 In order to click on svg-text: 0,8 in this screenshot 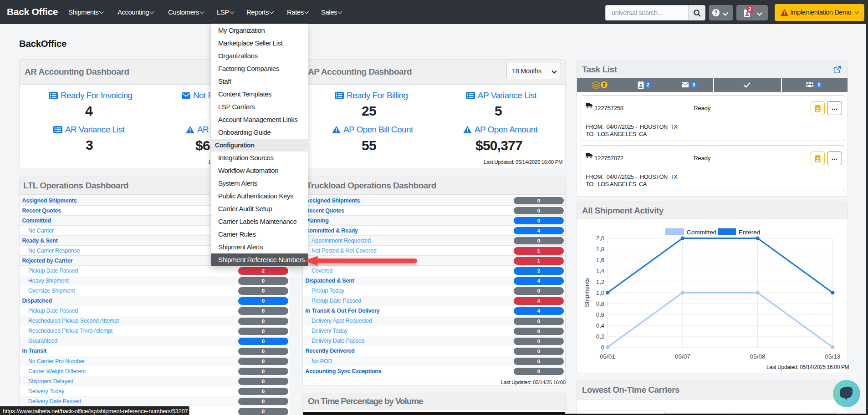, I will do `click(600, 304)`.